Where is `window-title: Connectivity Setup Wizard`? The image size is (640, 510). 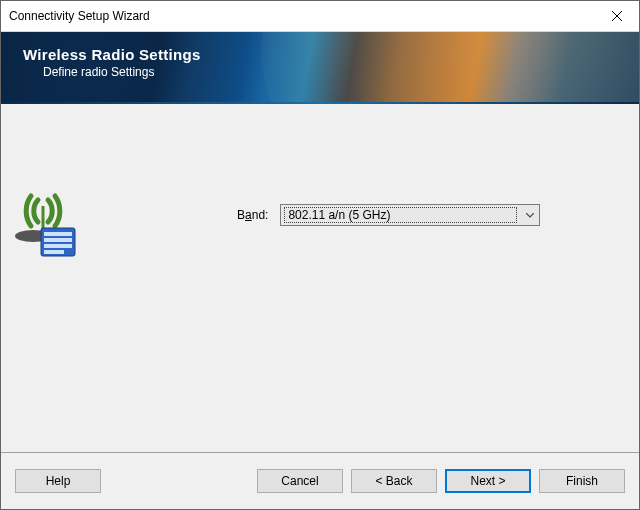
window-title: Connectivity Setup Wizard is located at coordinates (302, 16).